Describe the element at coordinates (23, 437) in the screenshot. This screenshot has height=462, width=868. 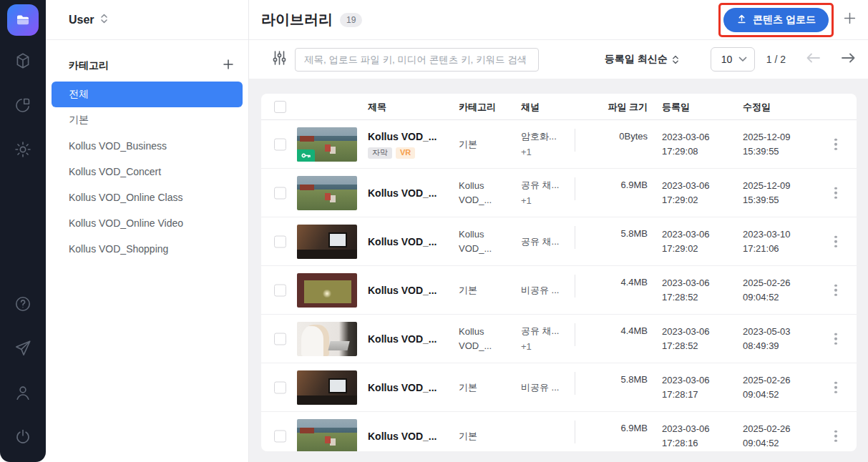
I see `power-icon` at that location.